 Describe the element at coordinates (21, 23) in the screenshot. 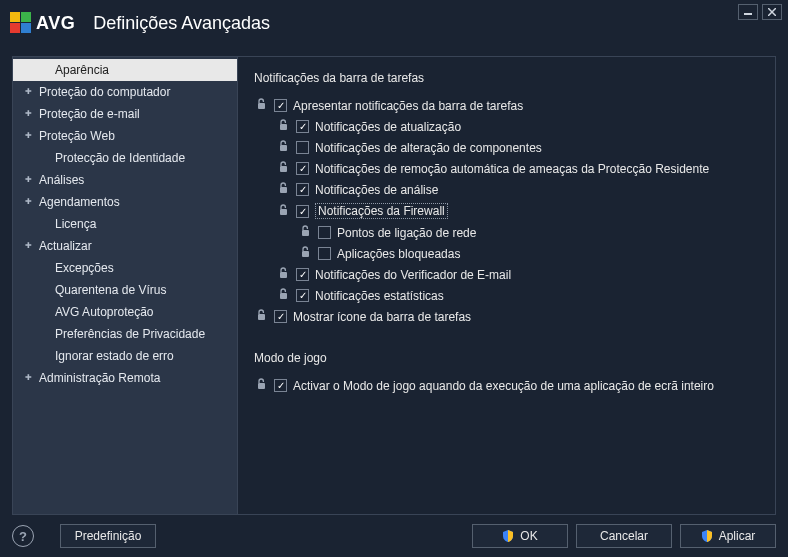

I see `avg-square-icon` at that location.